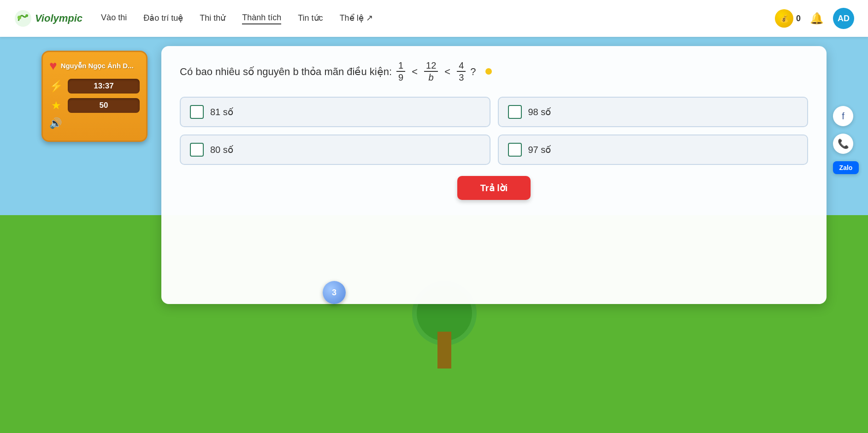  Describe the element at coordinates (843, 116) in the screenshot. I see `facebook-button: f` at that location.